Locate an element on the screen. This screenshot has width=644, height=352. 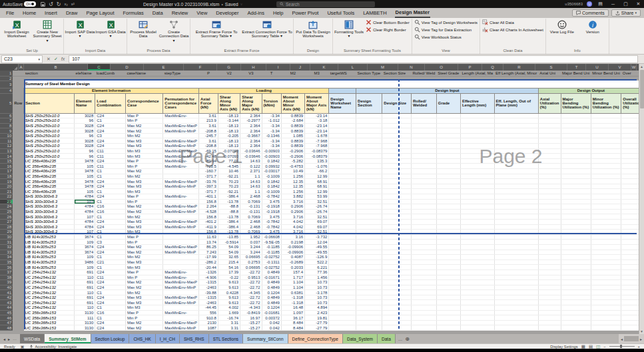
tag-cell: T is located at coordinates (272, 73).